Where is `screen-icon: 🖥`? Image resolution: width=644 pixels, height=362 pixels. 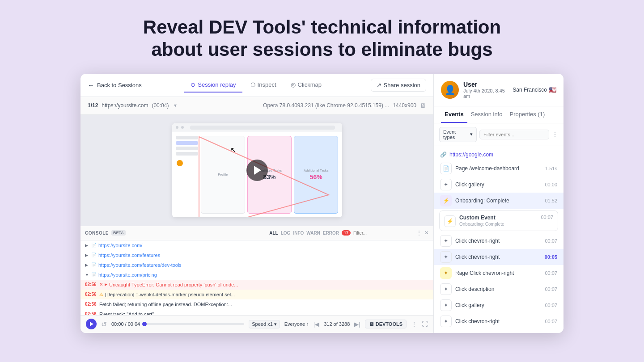
screen-icon: 🖥 is located at coordinates (423, 105).